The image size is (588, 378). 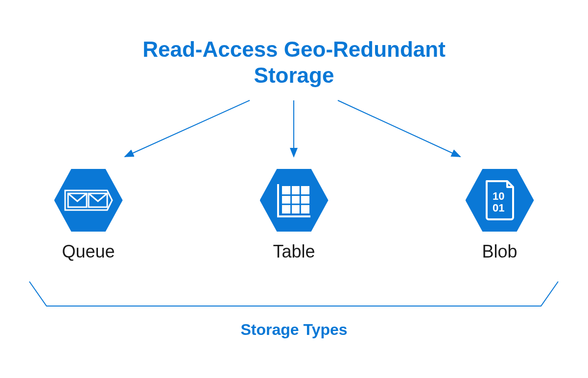 What do you see at coordinates (89, 215) in the screenshot?
I see `storage-item-queue: Queue` at bounding box center [89, 215].